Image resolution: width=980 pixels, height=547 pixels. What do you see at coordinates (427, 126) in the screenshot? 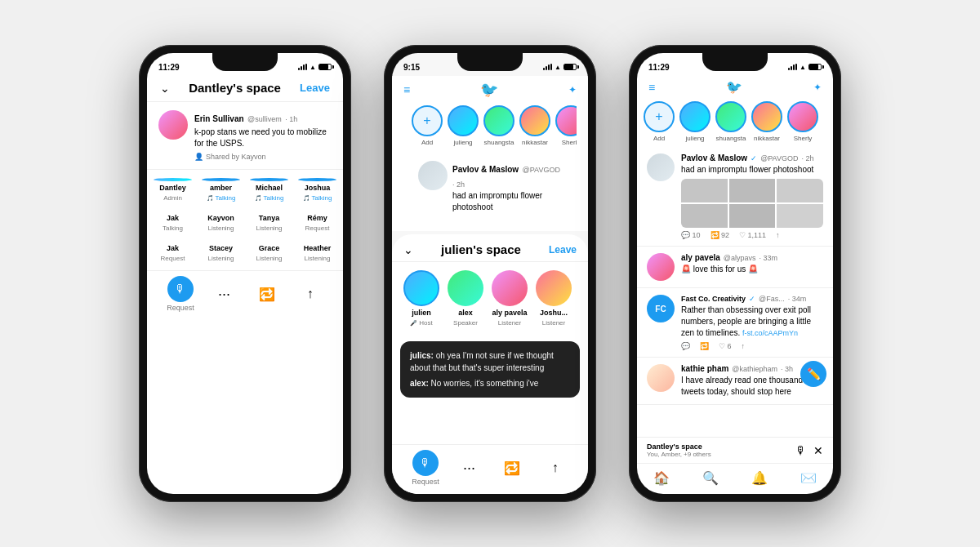
I see `story-add-2: + Add` at bounding box center [427, 126].